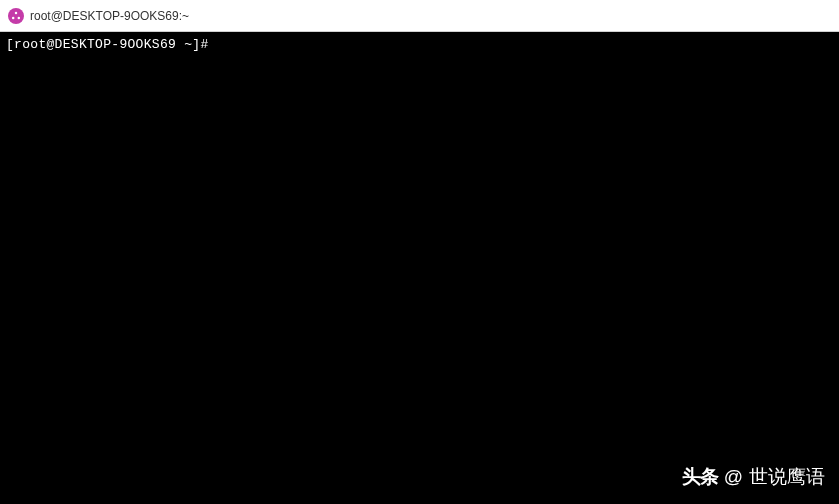  Describe the element at coordinates (420, 16) in the screenshot. I see `window-title-bar: root@DESKTOP-9OOKS69:~` at that location.